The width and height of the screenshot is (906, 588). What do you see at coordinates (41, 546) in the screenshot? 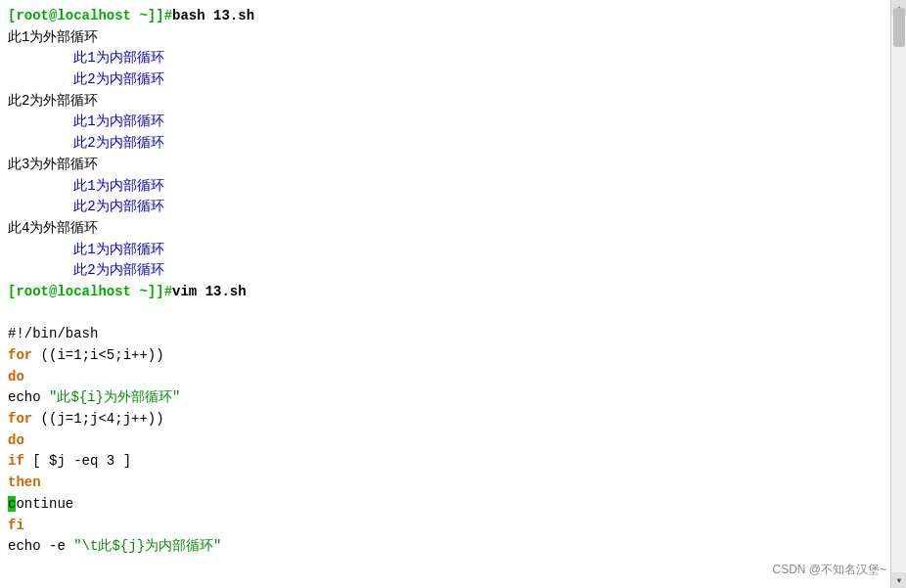
I see `echo-2: echo -e` at bounding box center [41, 546].